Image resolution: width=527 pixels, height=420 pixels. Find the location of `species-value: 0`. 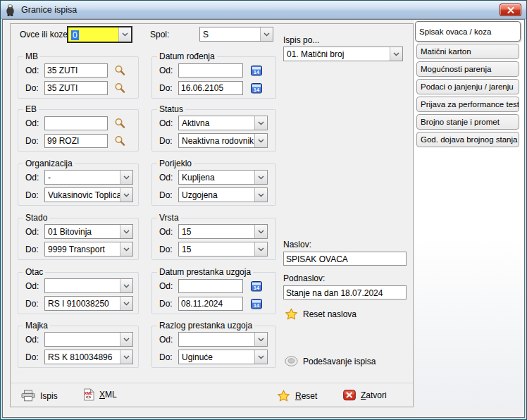

species-value: 0 is located at coordinates (75, 35).